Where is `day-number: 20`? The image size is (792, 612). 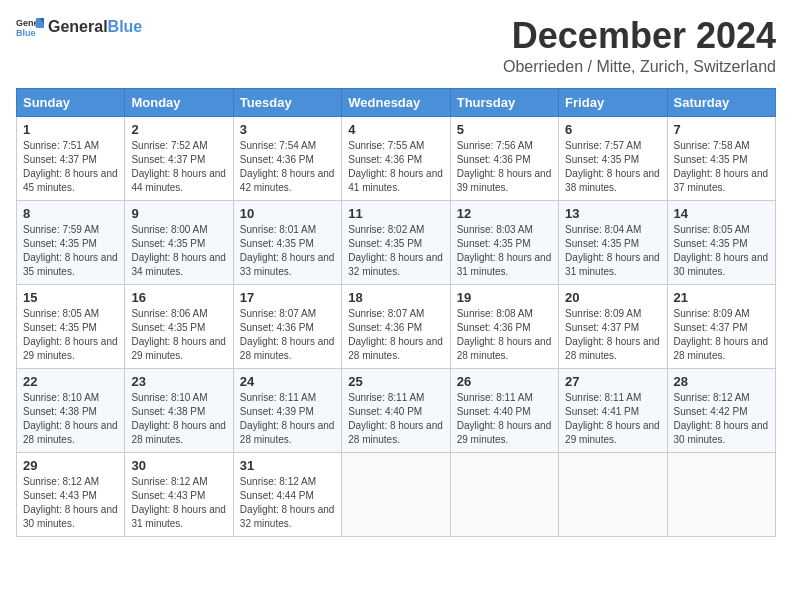
day-number: 20 is located at coordinates (612, 298).